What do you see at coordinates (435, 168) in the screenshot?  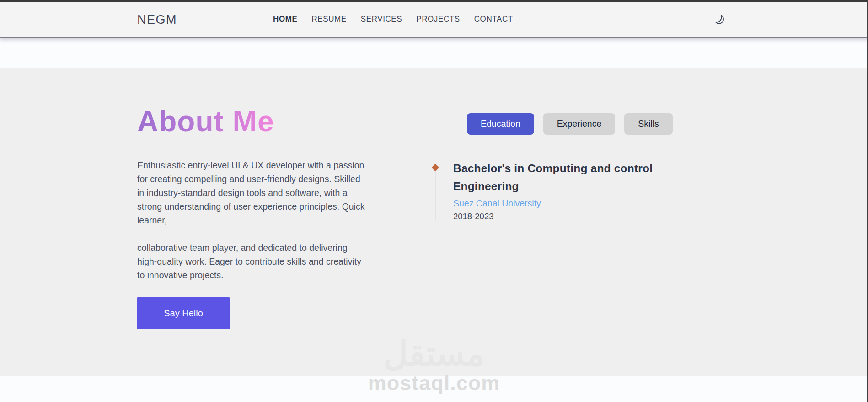 I see `timeline-diamond-marker` at bounding box center [435, 168].